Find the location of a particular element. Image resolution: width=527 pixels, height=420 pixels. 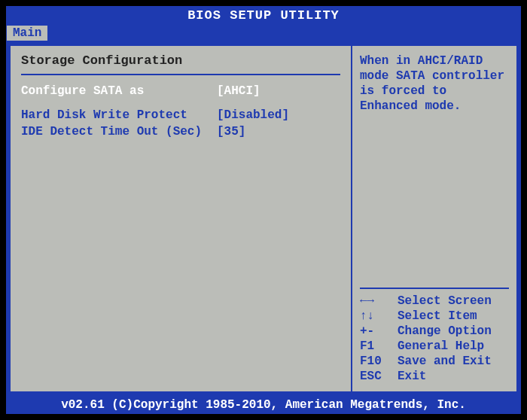

setting-value: [AHCI] is located at coordinates (239, 91).